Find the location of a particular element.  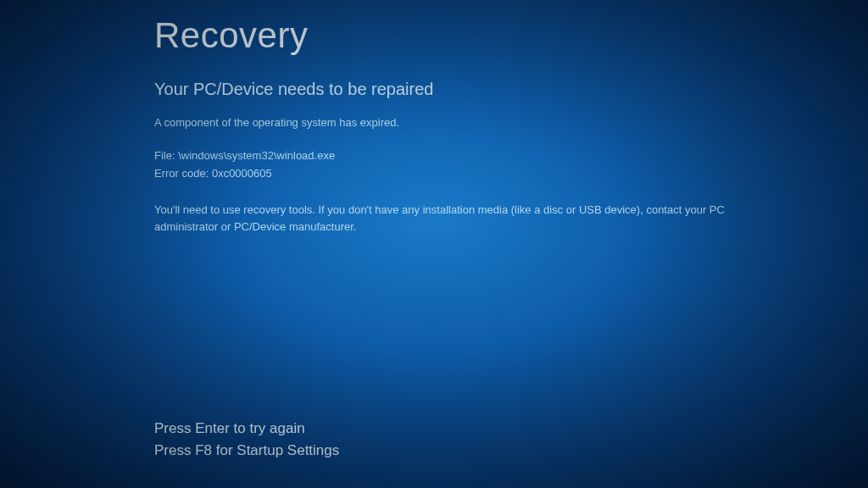

page-title: Recovery is located at coordinates (476, 36).